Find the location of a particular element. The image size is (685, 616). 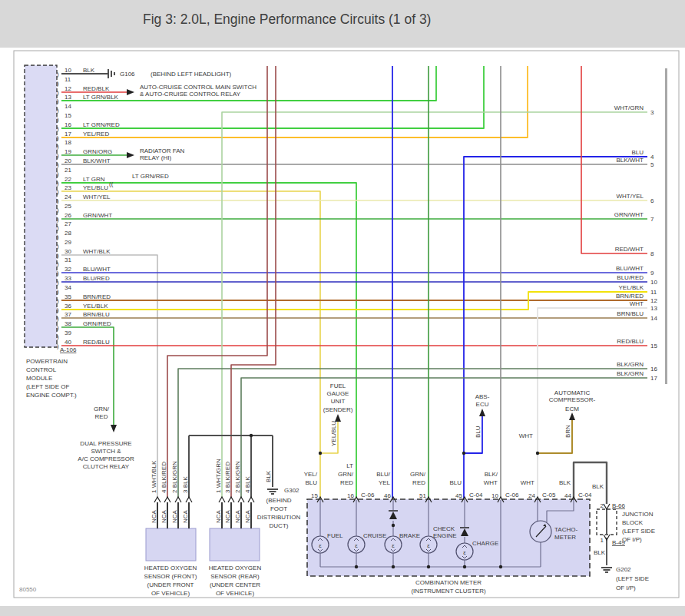

right-pin-number: 10 is located at coordinates (654, 283).